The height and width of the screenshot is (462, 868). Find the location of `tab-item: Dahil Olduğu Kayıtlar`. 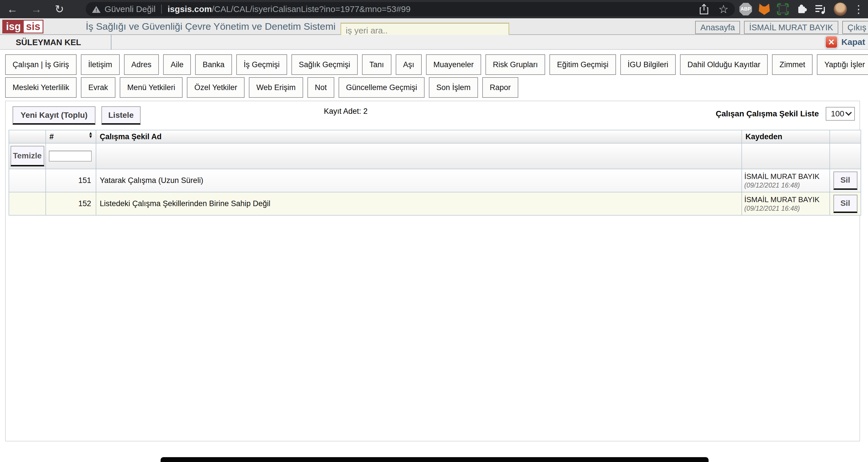

tab-item: Dahil Olduğu Kayıtlar is located at coordinates (724, 65).